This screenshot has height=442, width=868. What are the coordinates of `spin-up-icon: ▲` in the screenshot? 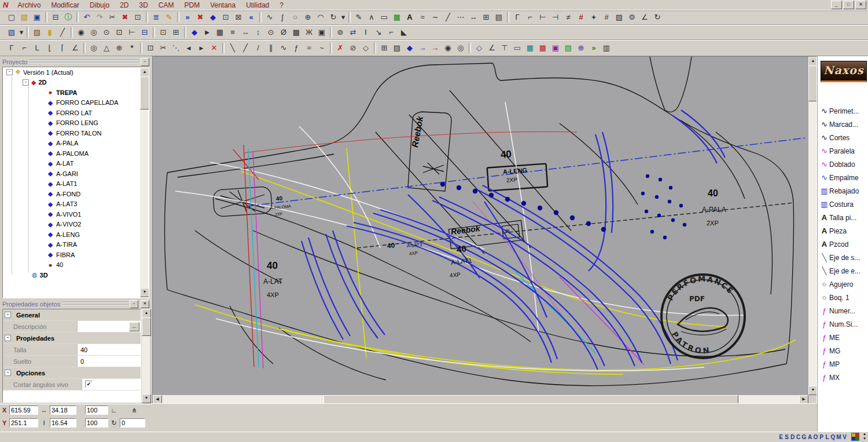 It's located at (865, 434).